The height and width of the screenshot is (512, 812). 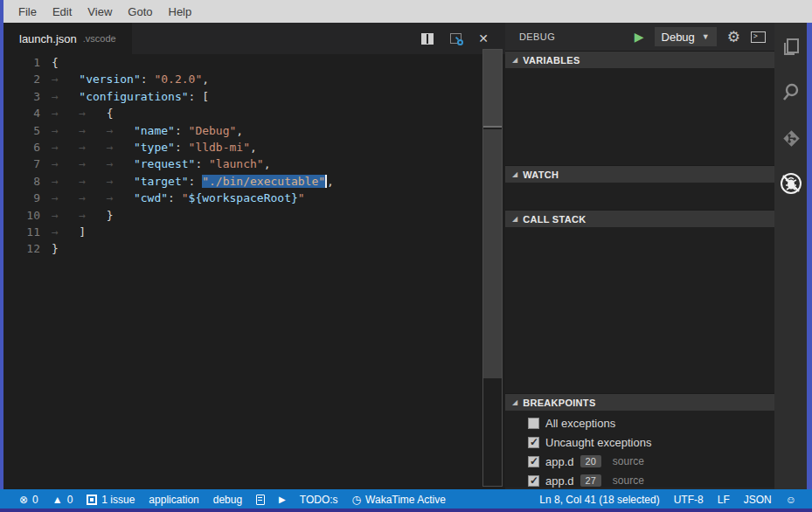 I want to click on status-item-label: UTF-8, so click(x=689, y=500).